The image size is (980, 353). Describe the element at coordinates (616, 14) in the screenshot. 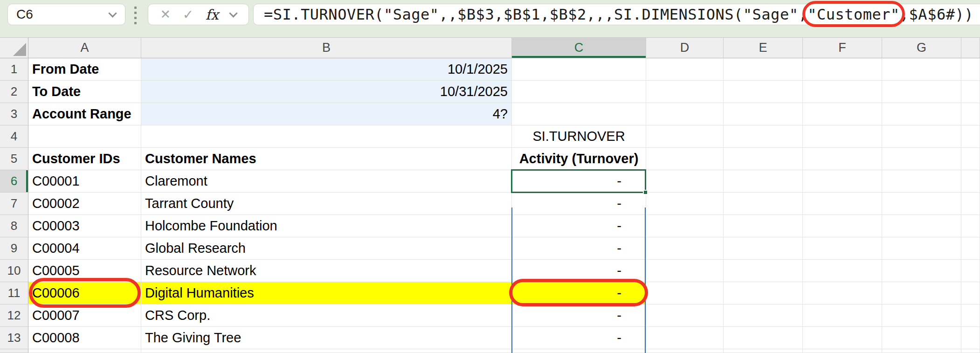

I see `formula-input: =SI.TURNOVER("Sage",,$B$3,$B$1,$B$2,,,SI…` at that location.